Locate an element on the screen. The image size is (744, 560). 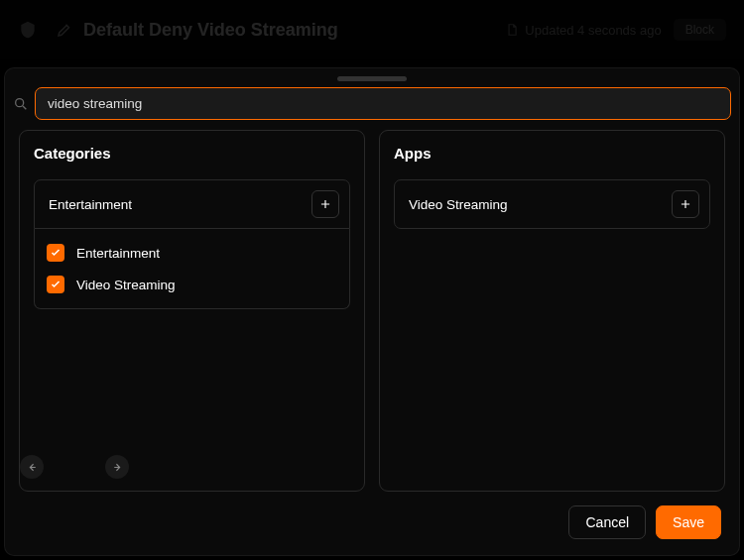
list-item: Entertainment is located at coordinates (192, 253).